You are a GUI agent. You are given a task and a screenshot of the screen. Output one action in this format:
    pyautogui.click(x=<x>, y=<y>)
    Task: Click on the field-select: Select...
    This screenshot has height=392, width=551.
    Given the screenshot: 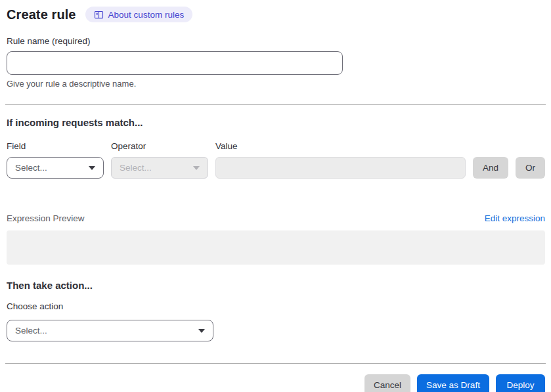 What is the action you would take?
    pyautogui.click(x=55, y=168)
    